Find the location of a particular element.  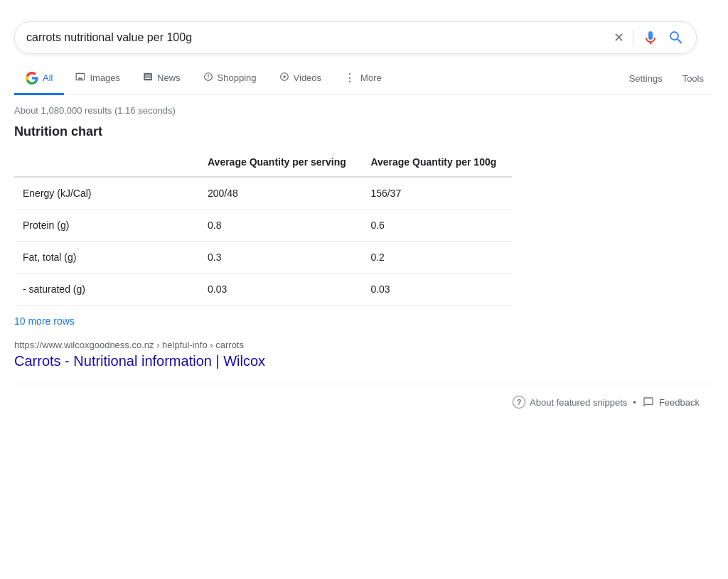

feedback-label: Feedback is located at coordinates (680, 402).